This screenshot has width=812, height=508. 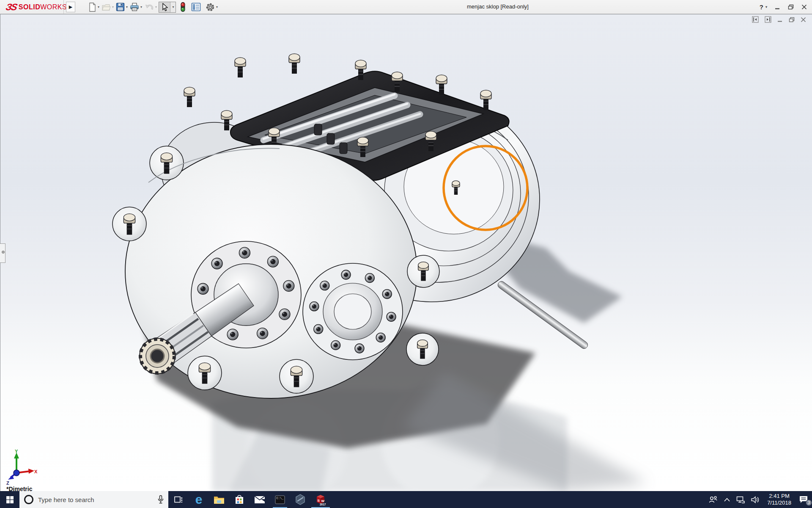 What do you see at coordinates (94, 500) in the screenshot?
I see `taskbar-search-box: Type here to search` at bounding box center [94, 500].